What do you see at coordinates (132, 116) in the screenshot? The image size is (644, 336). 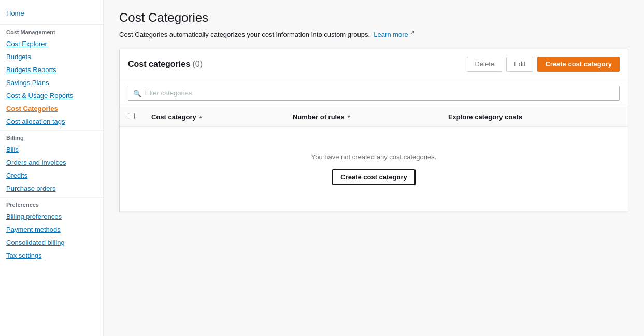 I see `select-all-checkbox` at bounding box center [132, 116].